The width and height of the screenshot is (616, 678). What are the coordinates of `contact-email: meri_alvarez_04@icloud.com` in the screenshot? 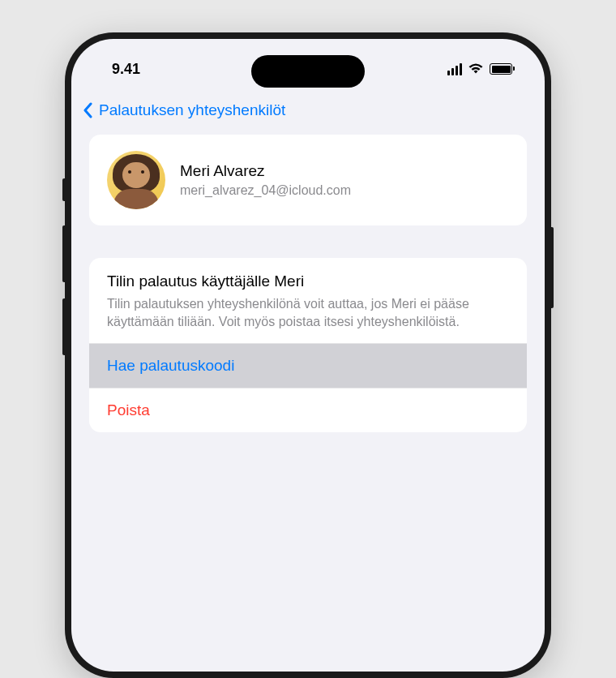 It's located at (266, 191).